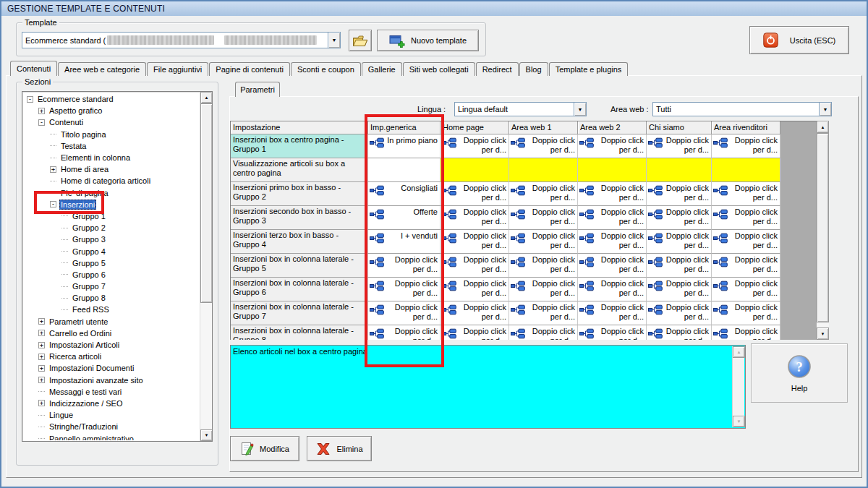 The image size is (868, 488). What do you see at coordinates (181, 40) in the screenshot?
I see `template-combobox: Ecommerce standard ( ▼` at bounding box center [181, 40].